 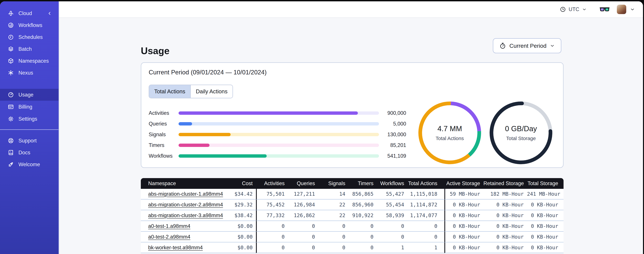 What do you see at coordinates (363, 194) in the screenshot?
I see `table-cell: 856,865` at bounding box center [363, 194].